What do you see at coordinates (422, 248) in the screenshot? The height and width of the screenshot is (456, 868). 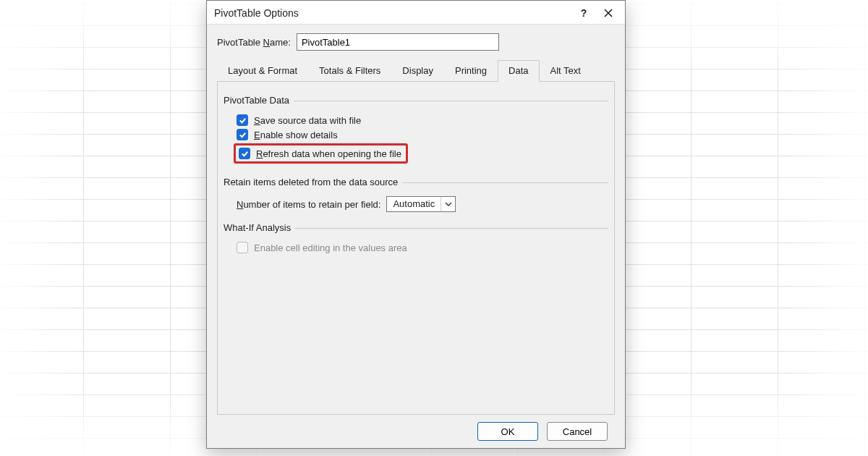 I see `checkbox-cell-edit: Enable cell editing in the values area` at bounding box center [422, 248].